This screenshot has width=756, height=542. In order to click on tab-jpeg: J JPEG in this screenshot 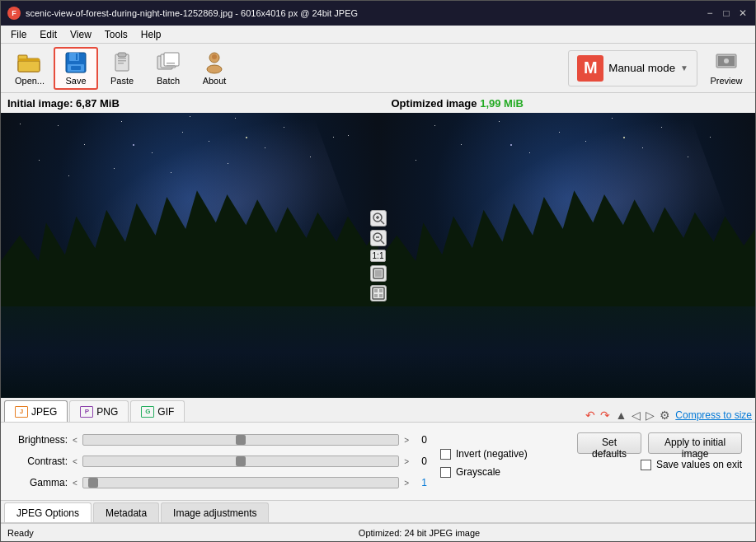, I will do `click(36, 411)`.